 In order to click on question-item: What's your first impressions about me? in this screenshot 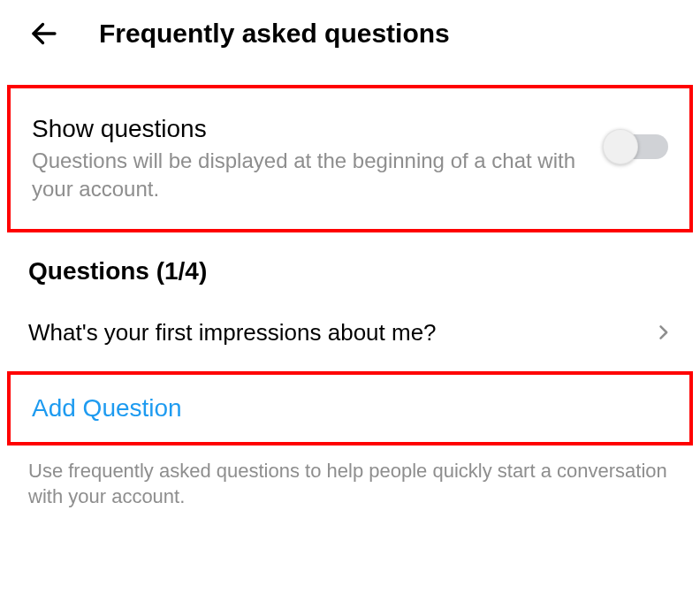, I will do `click(350, 329)`.